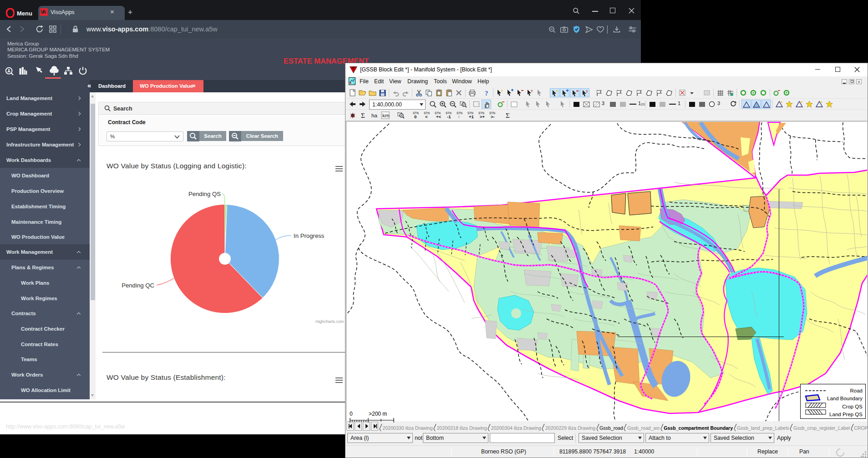 The width and height of the screenshot is (868, 458). What do you see at coordinates (309, 236) in the screenshot?
I see `svg-text: In Progress` at bounding box center [309, 236].